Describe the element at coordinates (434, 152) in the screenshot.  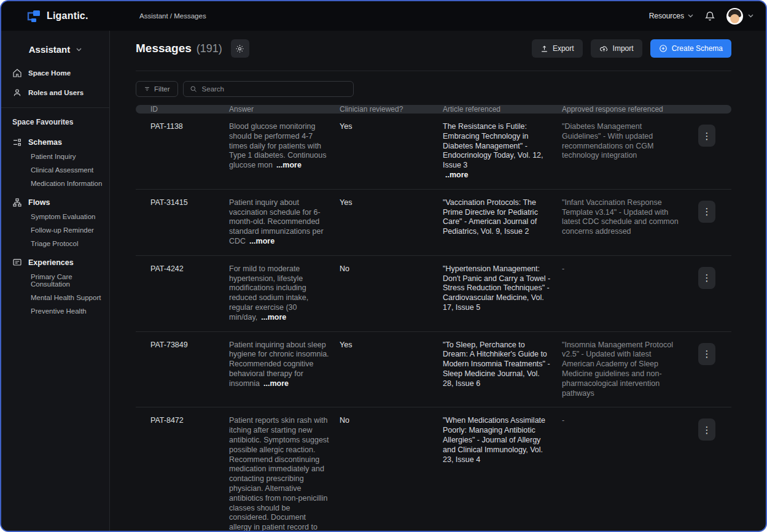
I see `table-row: PAT-1138 Blood glucose monitoring should…` at that location.